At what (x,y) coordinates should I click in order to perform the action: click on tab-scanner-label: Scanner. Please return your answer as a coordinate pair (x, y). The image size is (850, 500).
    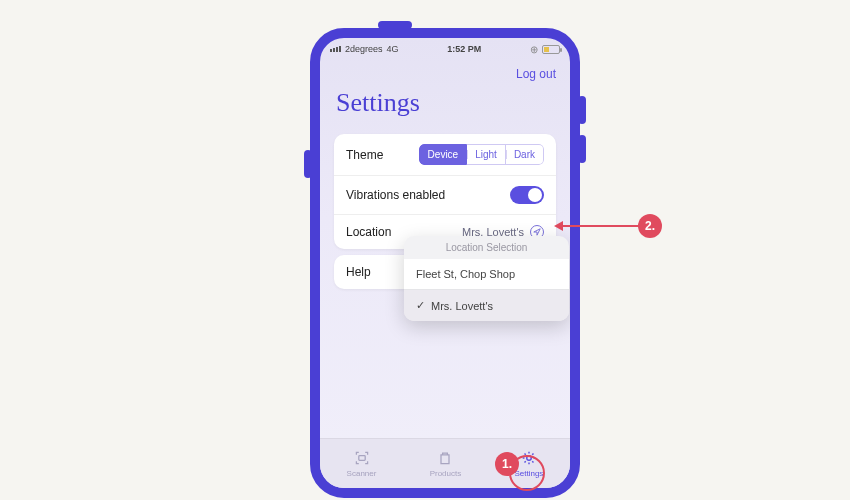
    Looking at the image, I should click on (362, 474).